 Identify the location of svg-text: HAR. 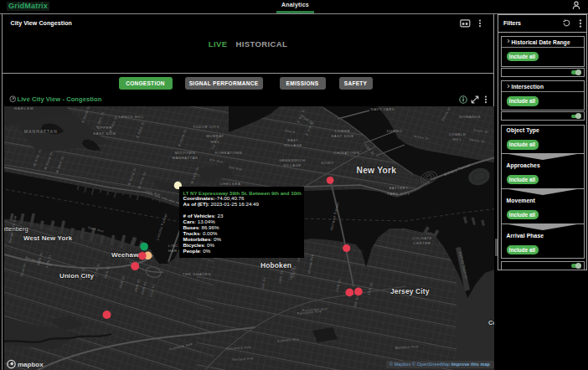
(173, 251).